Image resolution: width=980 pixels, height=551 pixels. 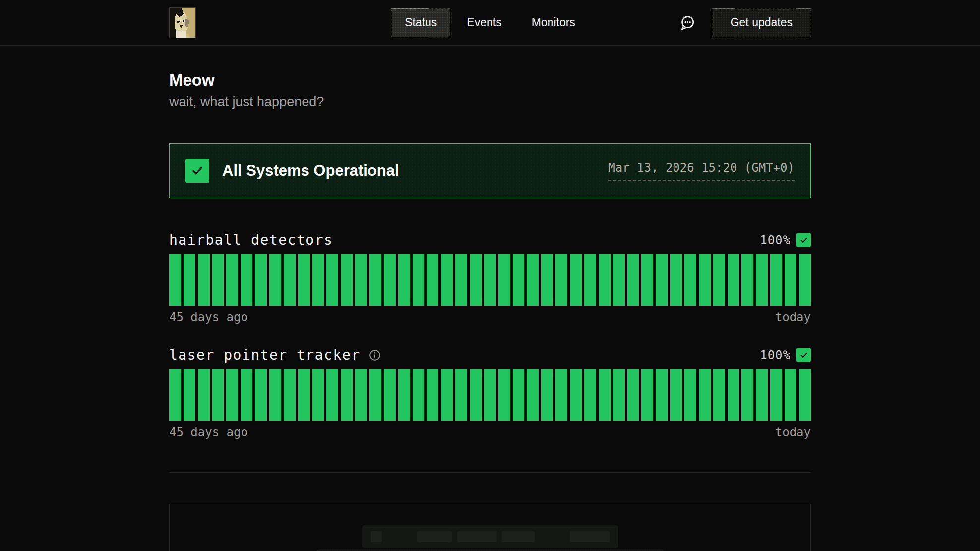 What do you see at coordinates (701, 171) in the screenshot?
I see `status-banner-timestamp: Mar 13, 2026 15:20 (GMT+0)` at bounding box center [701, 171].